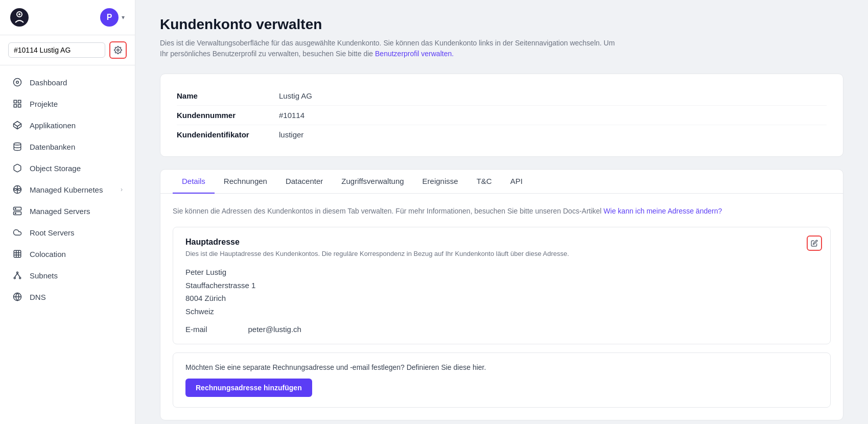 Image resolution: width=868 pixels, height=424 pixels. What do you see at coordinates (60, 211) in the screenshot?
I see `sidebar-item-label: Managed Servers` at bounding box center [60, 211].